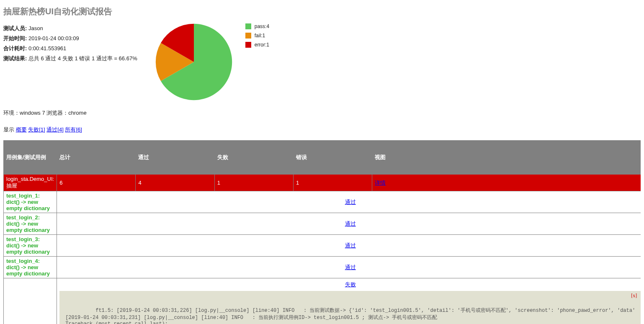 This screenshot has width=644, height=324. Describe the element at coordinates (15, 28) in the screenshot. I see `tester-label: 测试人员:` at that location.